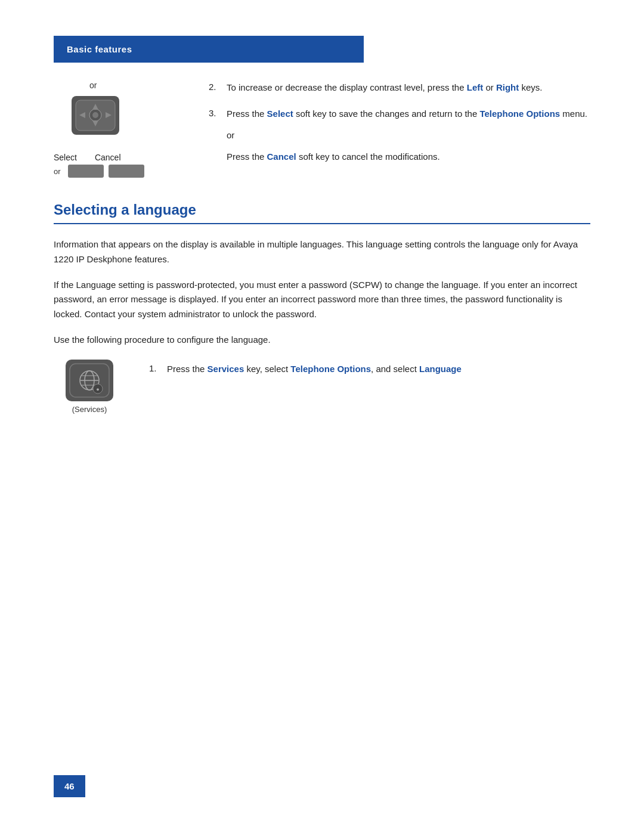 This screenshot has width=644, height=833. What do you see at coordinates (400, 88) in the screenshot?
I see `instruction-2: 2. To increase or decrease the display c…` at bounding box center [400, 88].